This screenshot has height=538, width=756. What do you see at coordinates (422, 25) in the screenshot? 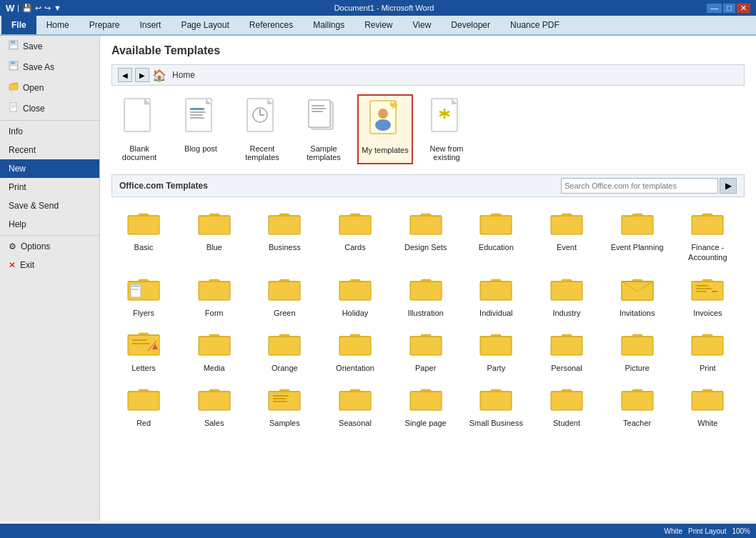
I see `tab-view: View` at bounding box center [422, 25].